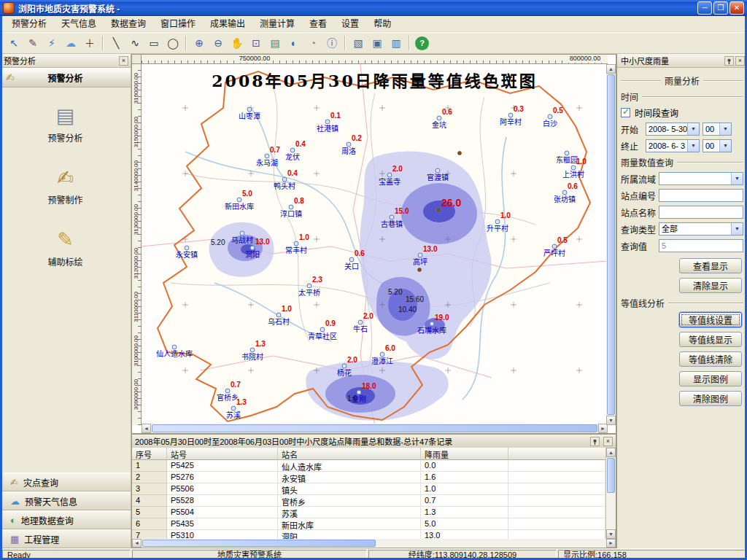  Describe the element at coordinates (608, 442) in the screenshot. I see `bottom-panel-close-icon: ×` at that location.